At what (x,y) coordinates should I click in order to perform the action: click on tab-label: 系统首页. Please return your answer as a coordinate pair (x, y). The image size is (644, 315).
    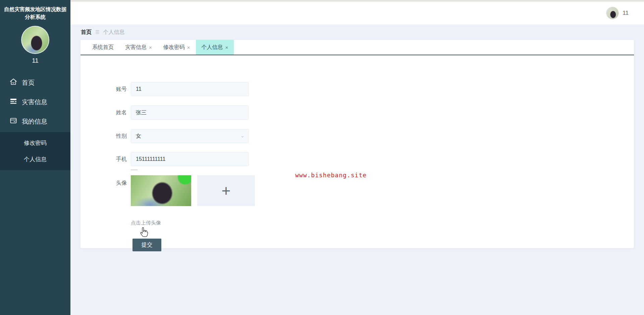
    Looking at the image, I should click on (103, 48).